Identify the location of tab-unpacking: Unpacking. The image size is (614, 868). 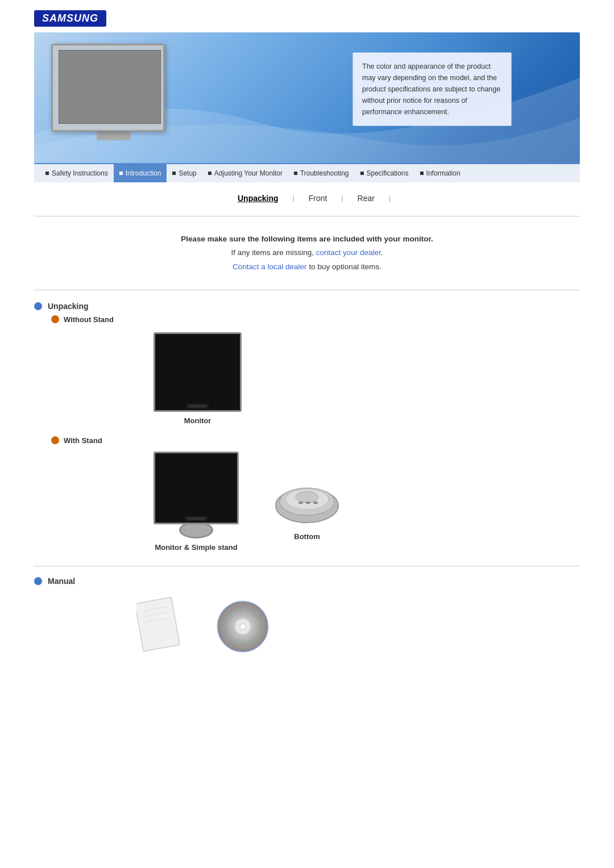
(258, 198).